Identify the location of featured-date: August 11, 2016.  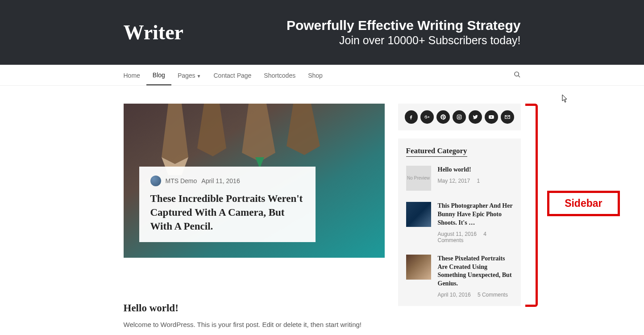
(457, 234).